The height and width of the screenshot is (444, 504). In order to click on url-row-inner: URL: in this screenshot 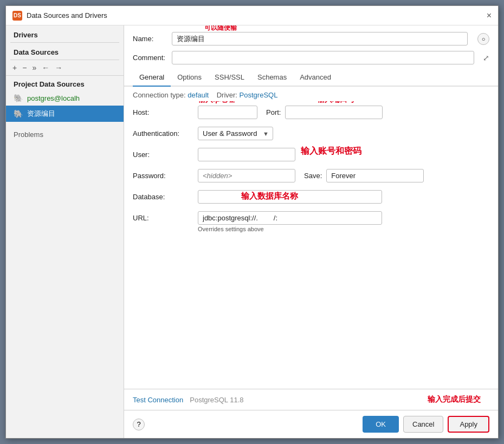, I will do `click(311, 218)`.